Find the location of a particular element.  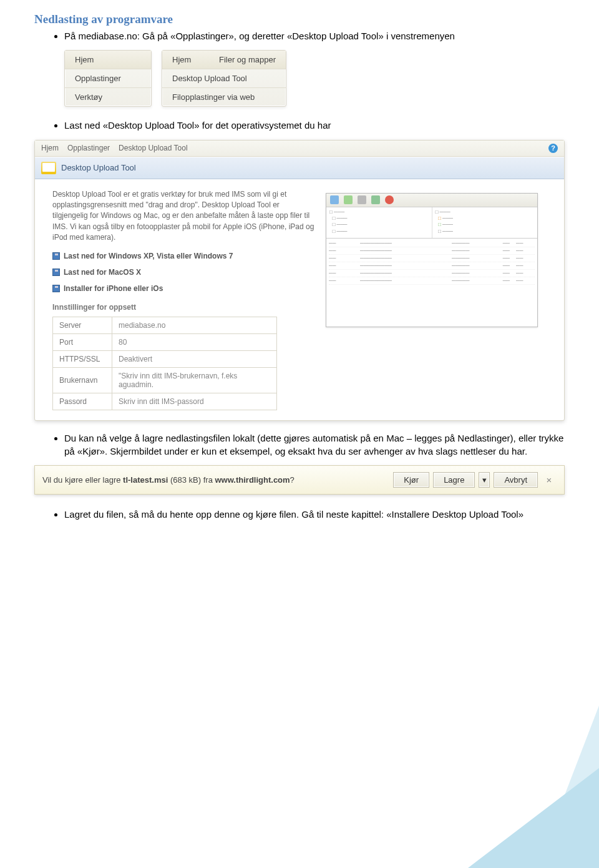

setting-port-value: 80 is located at coordinates (195, 342).